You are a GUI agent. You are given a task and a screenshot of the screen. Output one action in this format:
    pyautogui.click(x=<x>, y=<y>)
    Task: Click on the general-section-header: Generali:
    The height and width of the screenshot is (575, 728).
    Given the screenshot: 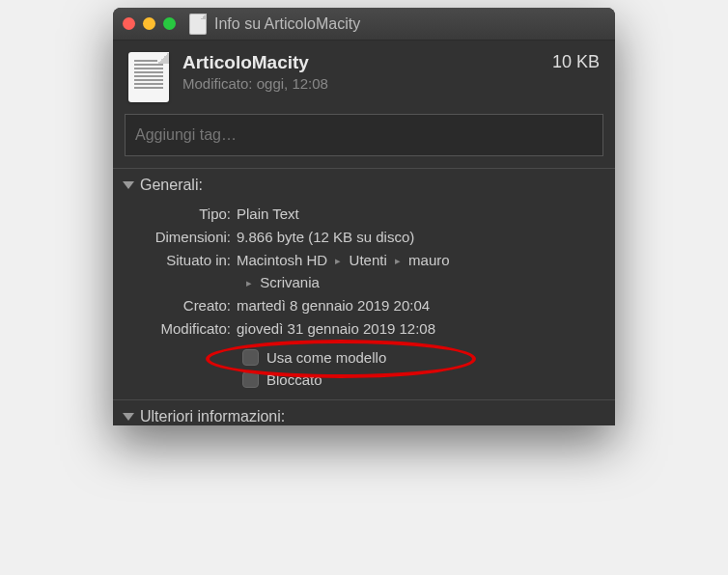 What is the action you would take?
    pyautogui.click(x=364, y=184)
    